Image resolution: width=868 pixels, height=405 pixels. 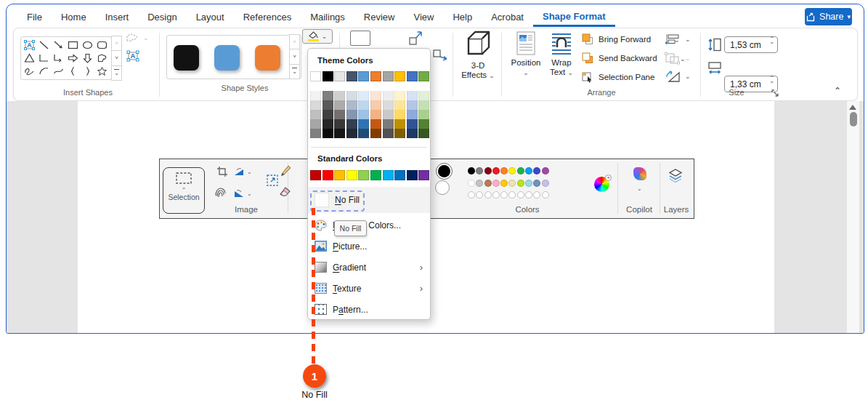 I want to click on menu-tab-shape-format: Shape Format, so click(x=574, y=17).